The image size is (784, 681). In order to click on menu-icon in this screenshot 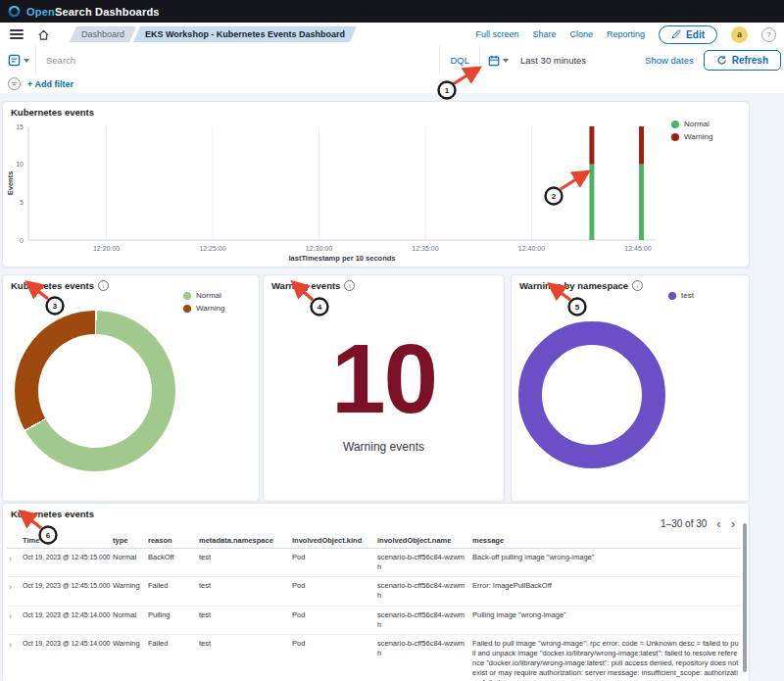, I will do `click(17, 34)`.